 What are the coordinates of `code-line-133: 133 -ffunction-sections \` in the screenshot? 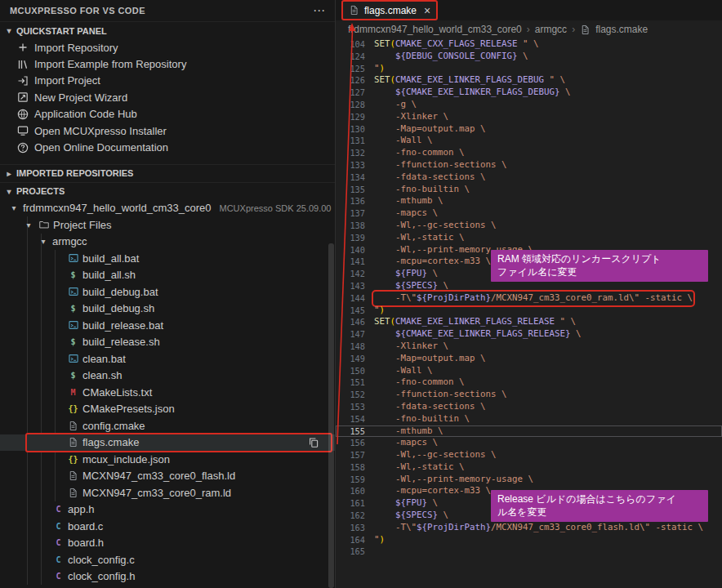 It's located at (529, 165).